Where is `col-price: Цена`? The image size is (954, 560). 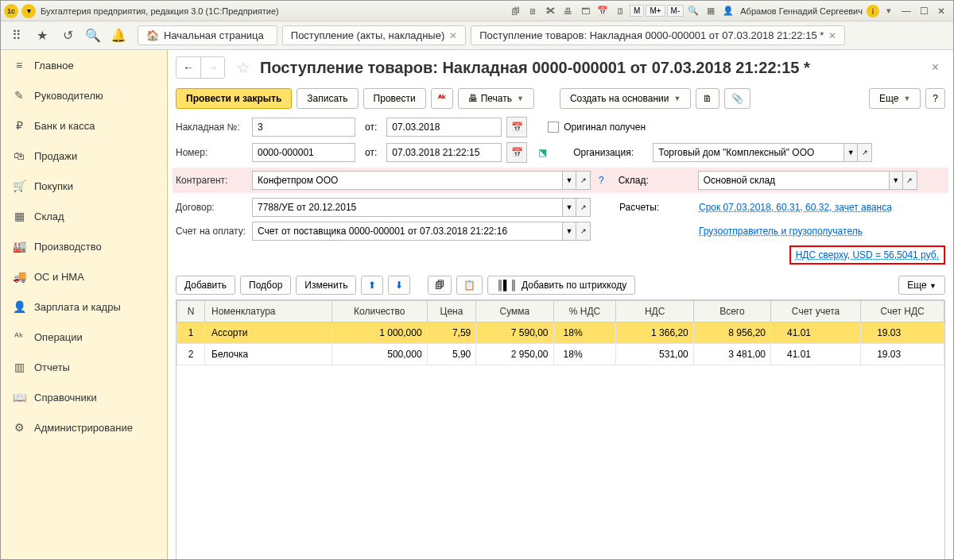
col-price: Цена is located at coordinates (452, 311).